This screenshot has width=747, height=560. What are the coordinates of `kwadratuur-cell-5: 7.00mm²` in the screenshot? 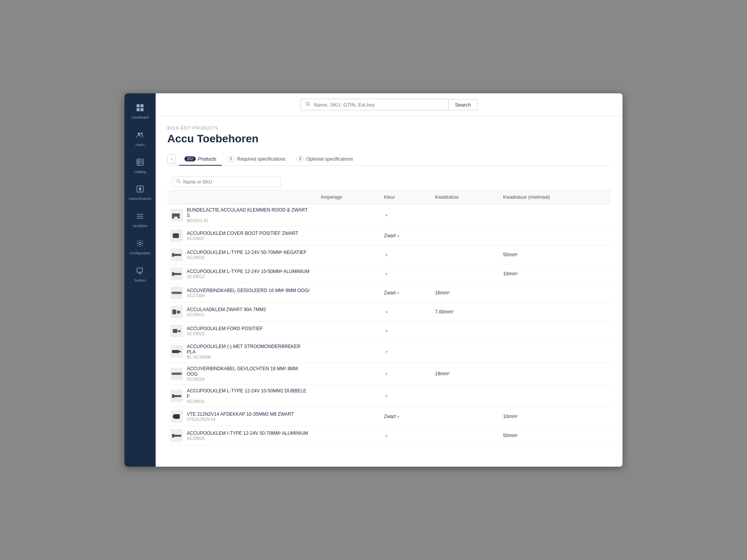 It's located at (464, 312).